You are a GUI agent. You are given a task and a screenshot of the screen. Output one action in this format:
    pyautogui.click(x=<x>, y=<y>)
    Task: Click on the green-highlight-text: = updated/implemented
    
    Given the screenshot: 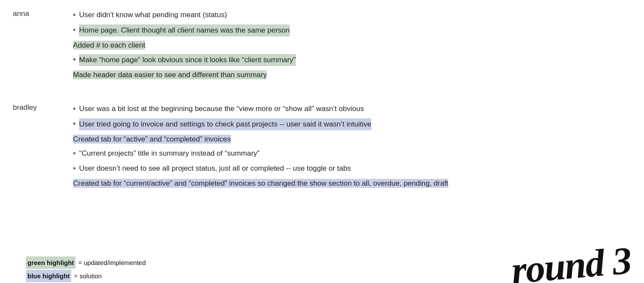 What is the action you would take?
    pyautogui.click(x=112, y=262)
    